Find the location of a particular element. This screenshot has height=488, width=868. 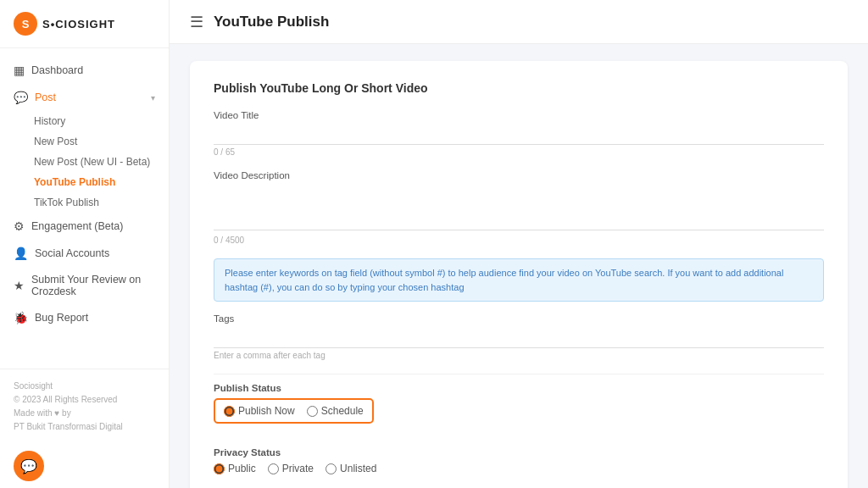

publish-status-box: Publish Now Schedule is located at coordinates (293, 411).